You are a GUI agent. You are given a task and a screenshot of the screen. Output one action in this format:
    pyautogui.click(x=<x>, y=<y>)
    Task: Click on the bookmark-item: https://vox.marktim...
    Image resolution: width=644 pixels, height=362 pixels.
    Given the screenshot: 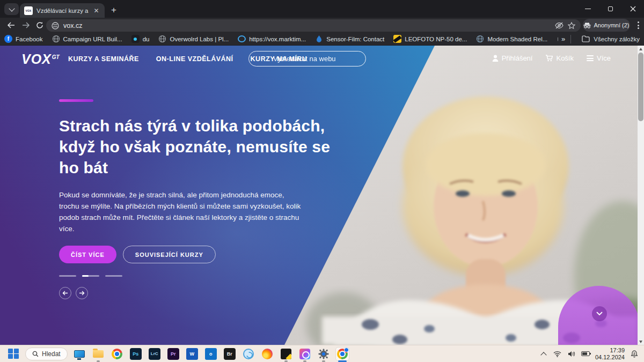 What is the action you would take?
    pyautogui.click(x=272, y=39)
    